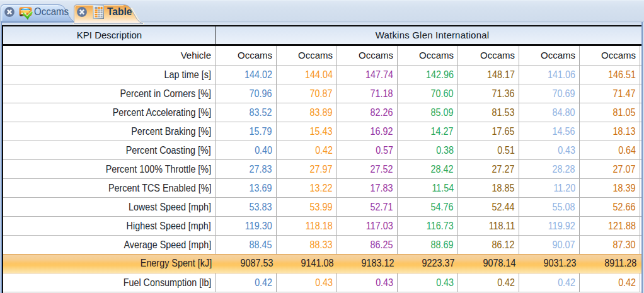 Image resolution: width=644 pixels, height=293 pixels. What do you see at coordinates (120, 11) in the screenshot?
I see `svg-text: Table` at bounding box center [120, 11].